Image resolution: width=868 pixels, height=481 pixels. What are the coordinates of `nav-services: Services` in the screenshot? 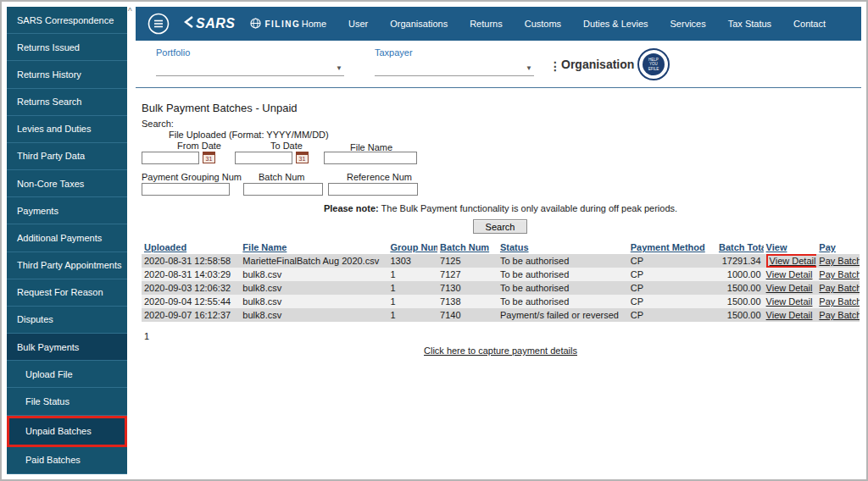 It's located at (688, 24).